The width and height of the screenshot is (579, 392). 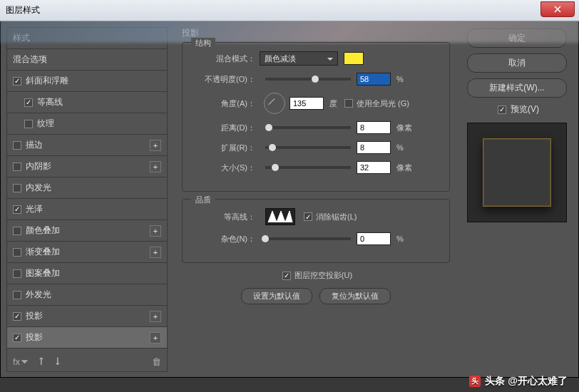 I want to click on style-item-9: 图案叠加, so click(x=87, y=274).